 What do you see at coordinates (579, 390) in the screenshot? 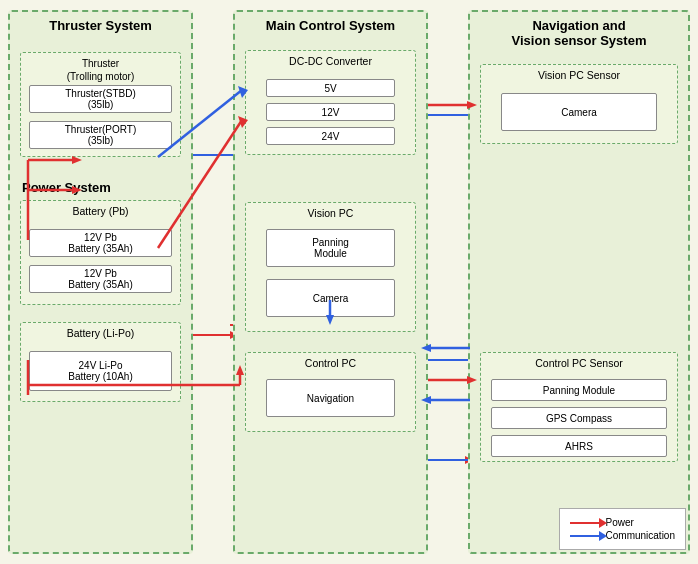
I see `panning-module-sensor-box: Panning Module` at bounding box center [579, 390].